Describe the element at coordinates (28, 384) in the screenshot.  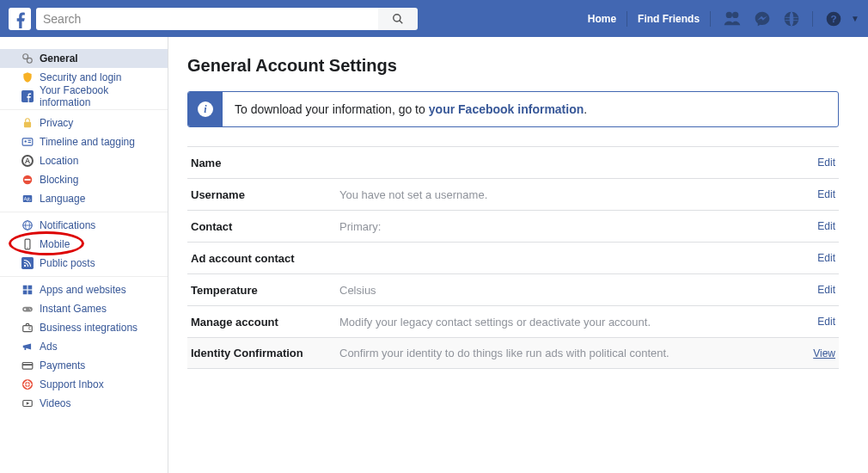
I see `lifebuoy-icon` at that location.